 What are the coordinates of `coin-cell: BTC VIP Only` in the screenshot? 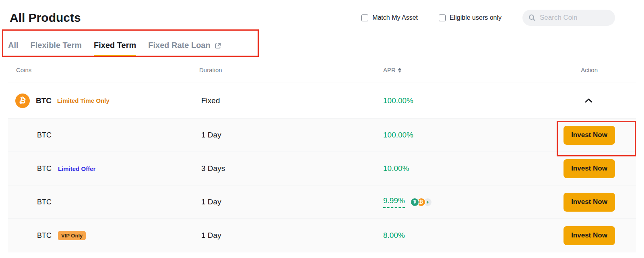 It's located at (97, 235).